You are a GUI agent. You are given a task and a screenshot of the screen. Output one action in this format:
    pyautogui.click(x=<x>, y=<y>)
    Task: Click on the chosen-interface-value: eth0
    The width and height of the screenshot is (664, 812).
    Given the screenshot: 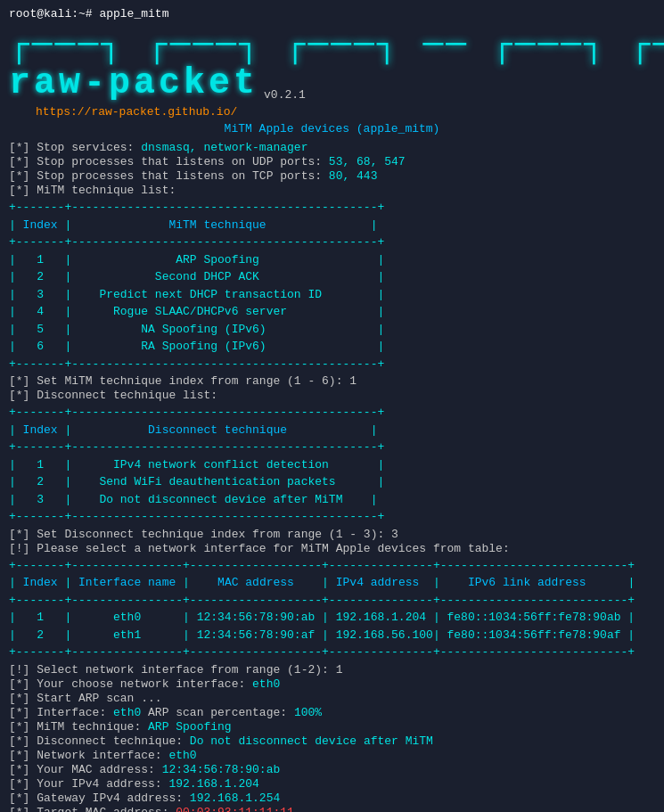 What is the action you would take?
    pyautogui.click(x=266, y=685)
    